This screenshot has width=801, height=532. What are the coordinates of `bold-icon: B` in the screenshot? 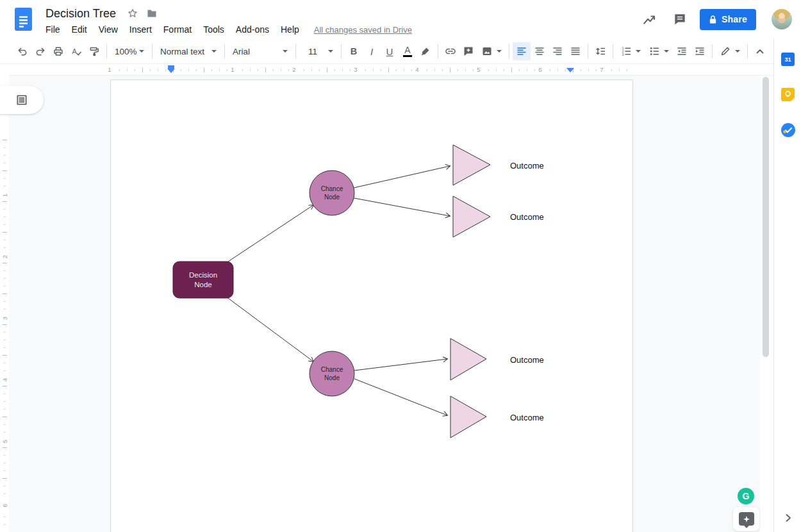 It's located at (354, 51).